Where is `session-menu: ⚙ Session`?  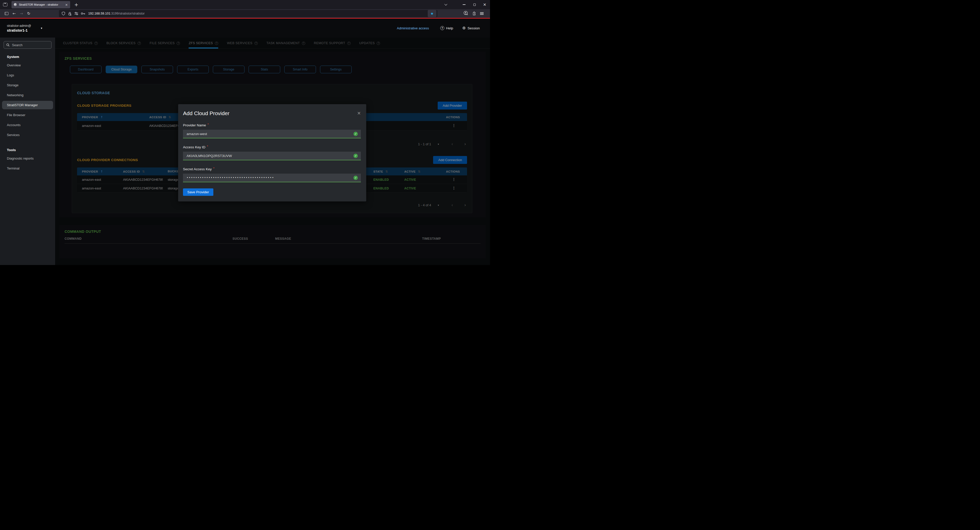 session-menu: ⚙ Session is located at coordinates (471, 28).